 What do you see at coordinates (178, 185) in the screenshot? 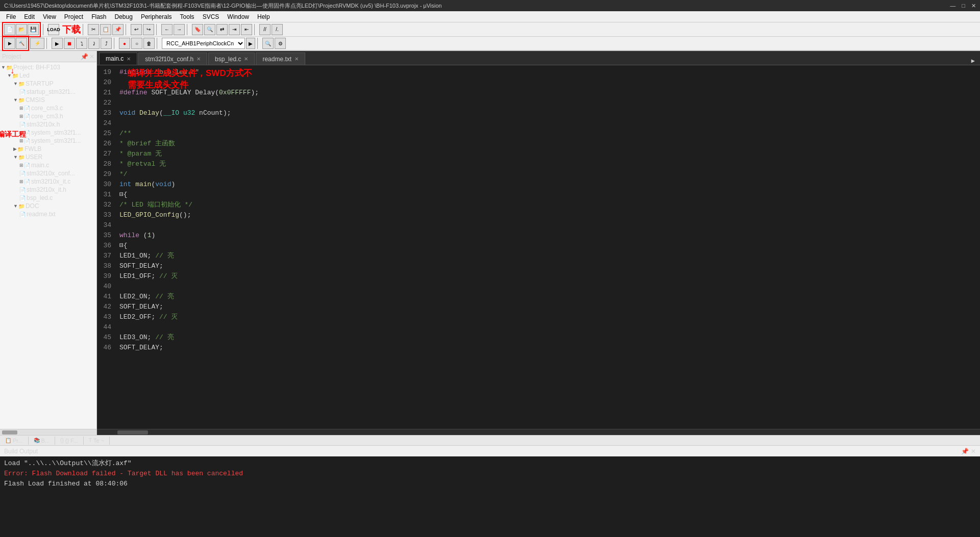
I see `code-line-30: 30 int main(void)` at bounding box center [178, 185].